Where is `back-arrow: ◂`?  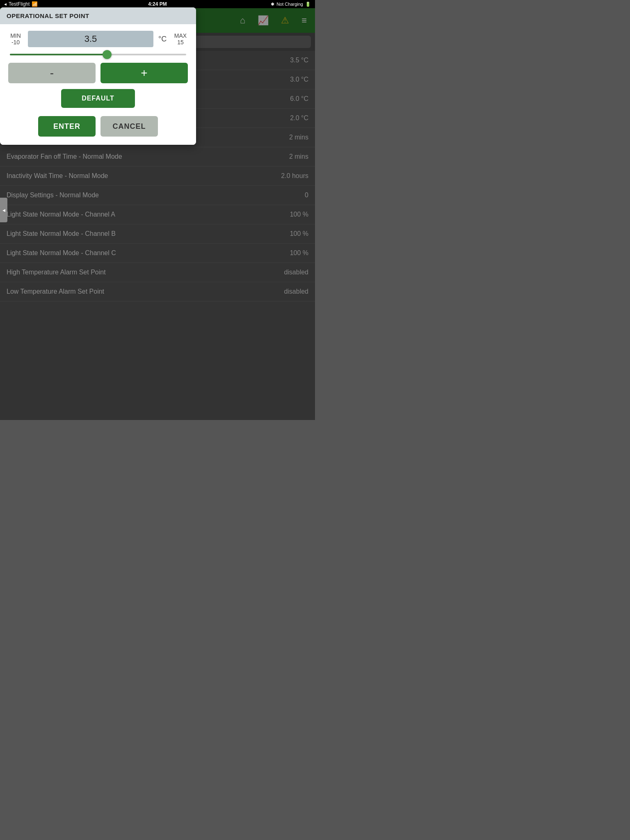 back-arrow: ◂ is located at coordinates (4, 210).